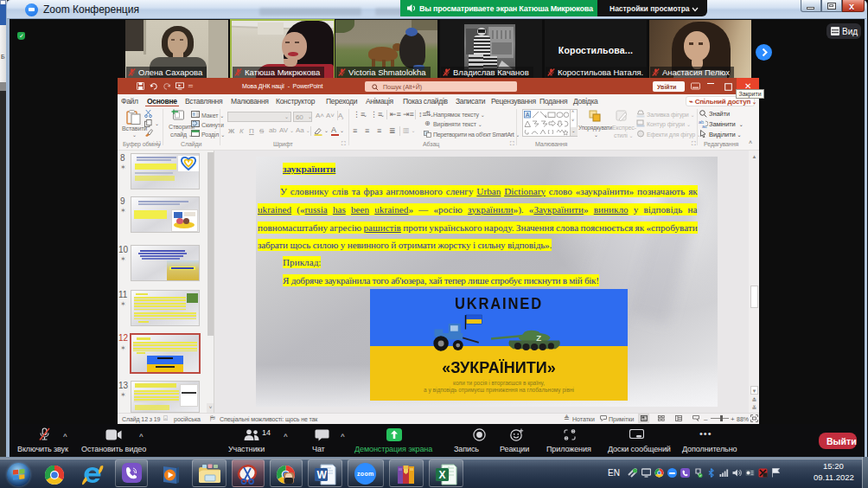 The height and width of the screenshot is (488, 868). I want to click on svg-text: X, so click(443, 475).